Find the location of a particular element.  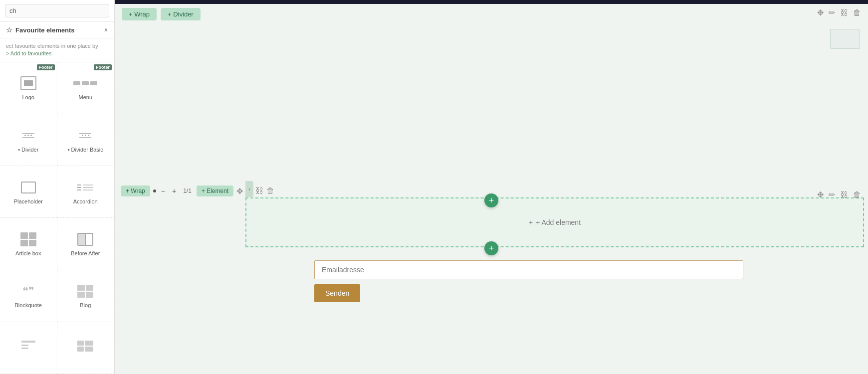

mini-preview is located at coordinates (845, 39).